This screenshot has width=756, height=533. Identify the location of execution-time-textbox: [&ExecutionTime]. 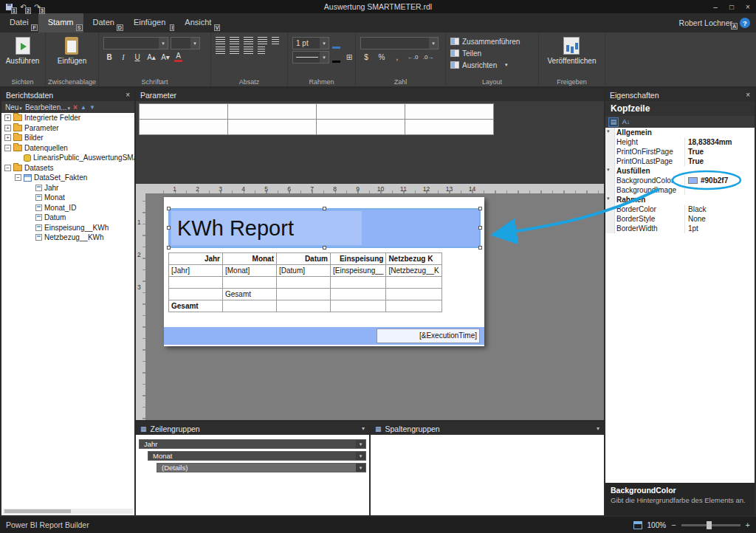
(428, 336).